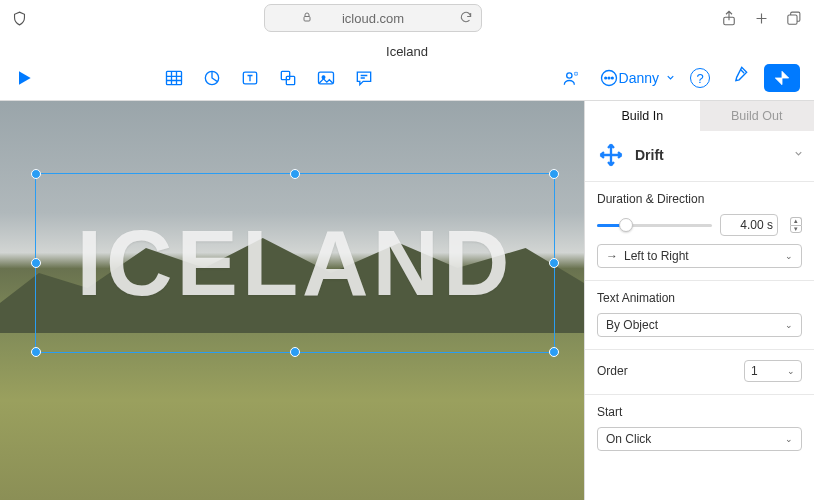 The height and width of the screenshot is (500, 814). Describe the element at coordinates (700, 256) in the screenshot. I see `direction-select: → Left to Right ⌄` at that location.